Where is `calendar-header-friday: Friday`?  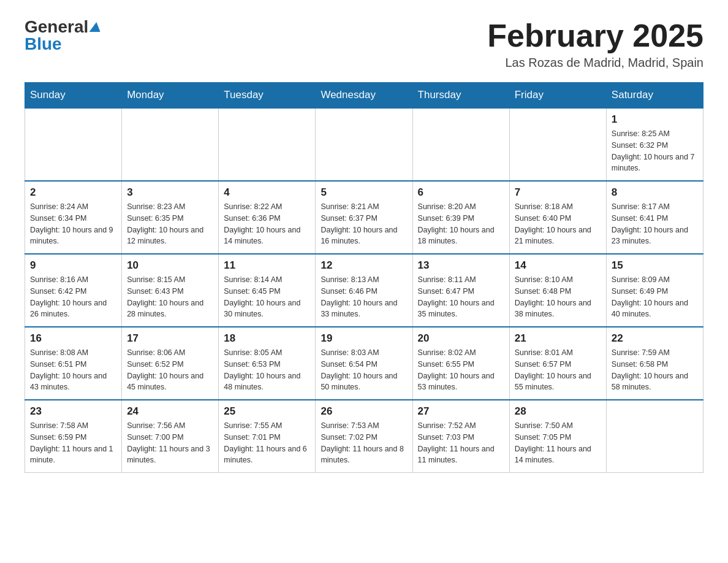 calendar-header-friday: Friday is located at coordinates (558, 96).